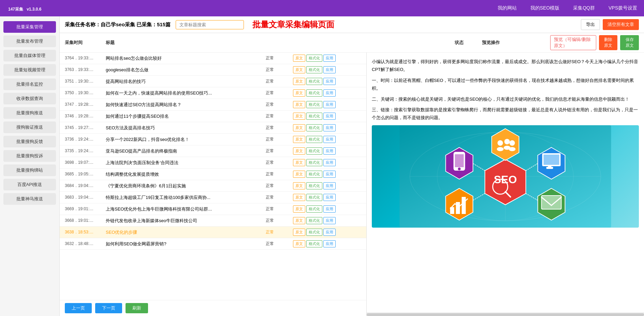  Describe the element at coordinates (213, 58) in the screenshot. I see `table-row: 3764．19:33:… 网站排名seo怎么做会比较好 正常 原文 格式化 应用` at that location.